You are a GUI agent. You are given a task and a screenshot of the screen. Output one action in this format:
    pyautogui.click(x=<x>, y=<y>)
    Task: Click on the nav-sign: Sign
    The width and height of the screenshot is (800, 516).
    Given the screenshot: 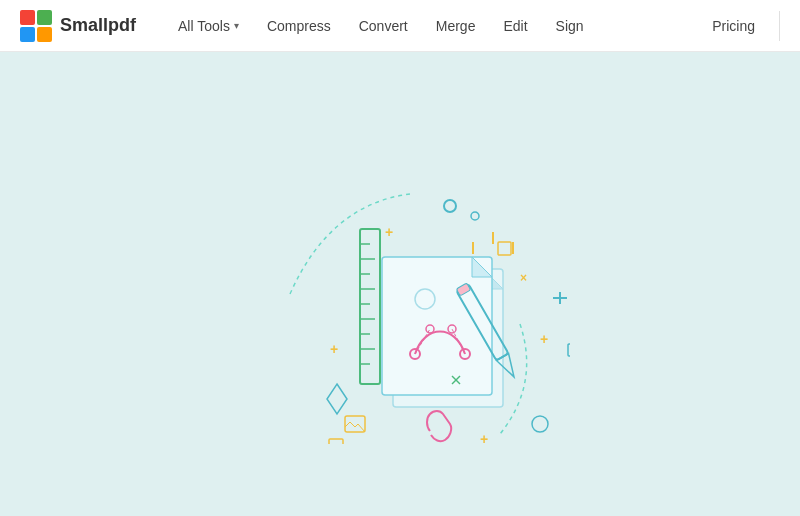 What is the action you would take?
    pyautogui.click(x=570, y=26)
    